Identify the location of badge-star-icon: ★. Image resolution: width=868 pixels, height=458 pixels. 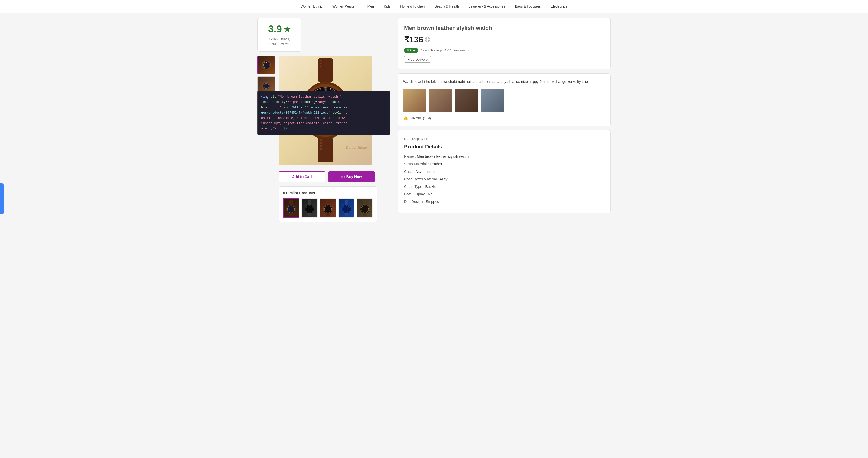
(414, 50).